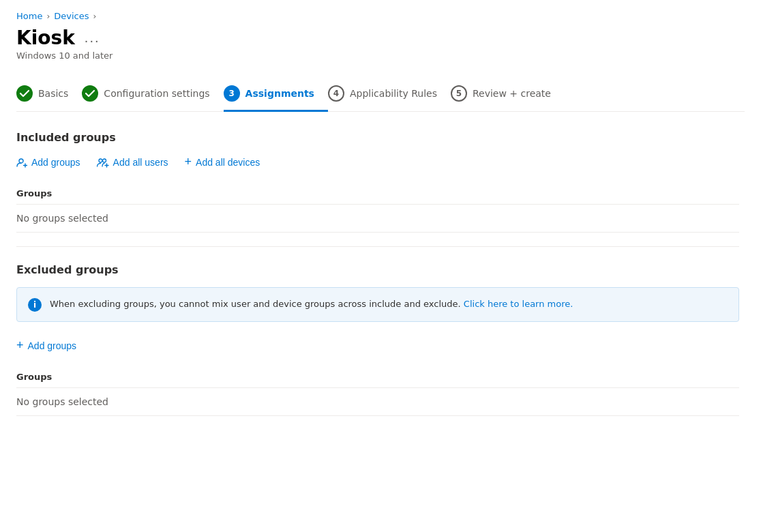 The image size is (761, 532). Describe the element at coordinates (103, 162) in the screenshot. I see `people-add-icon` at that location.